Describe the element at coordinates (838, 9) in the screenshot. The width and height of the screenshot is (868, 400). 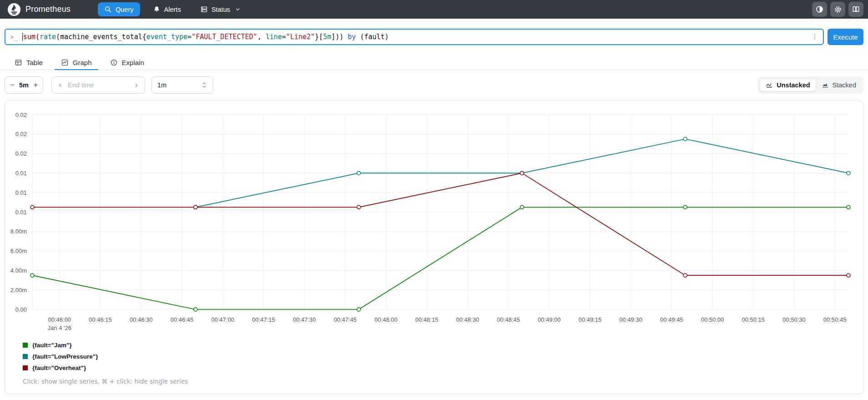
I see `settings-button` at that location.